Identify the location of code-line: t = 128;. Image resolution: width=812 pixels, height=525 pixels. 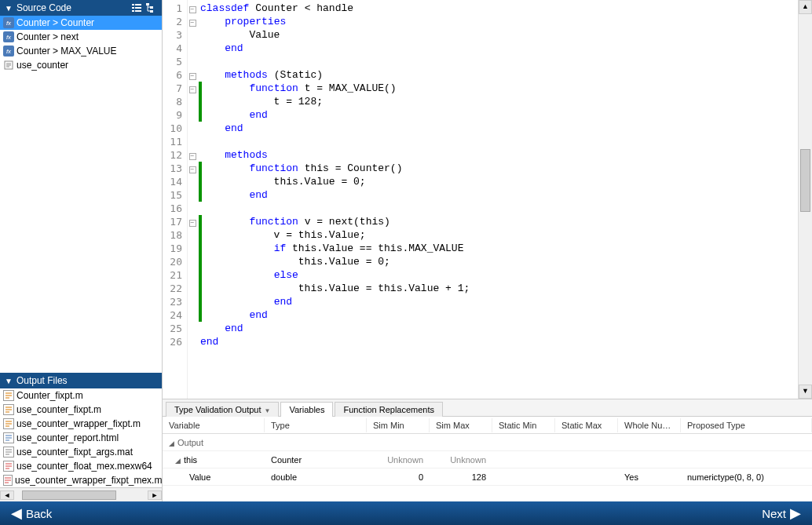
(499, 102).